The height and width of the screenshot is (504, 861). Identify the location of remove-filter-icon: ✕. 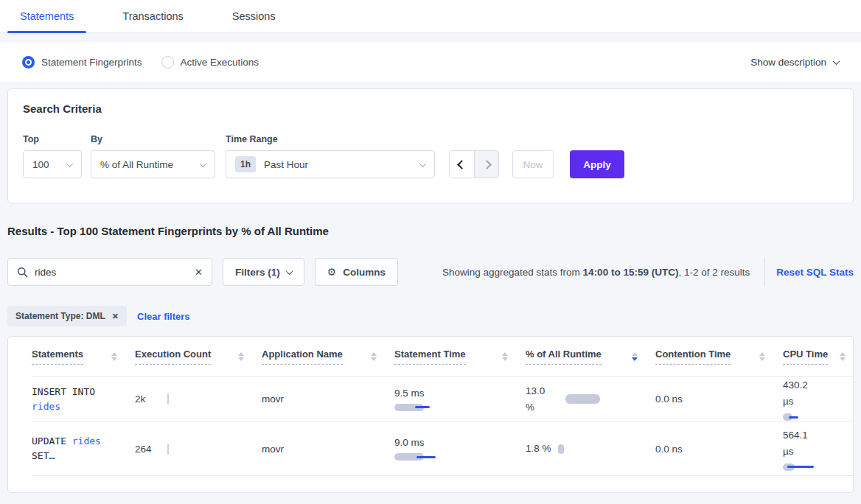
(115, 317).